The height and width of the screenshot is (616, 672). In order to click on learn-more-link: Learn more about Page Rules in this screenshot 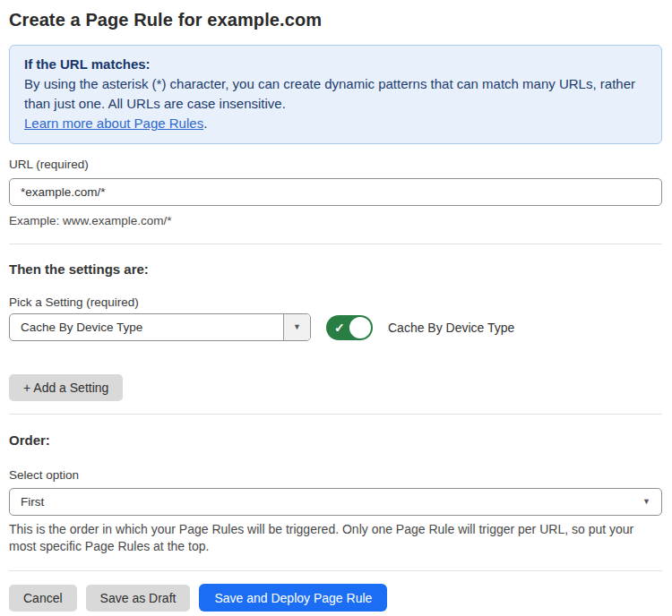, I will do `click(114, 124)`.